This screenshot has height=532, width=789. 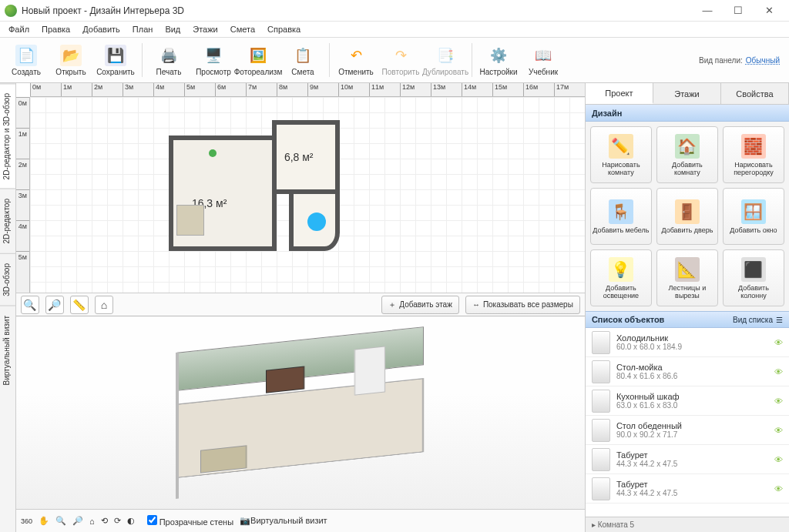 I want to click on zoomout-3d-button: 🔍, so click(x=61, y=520).